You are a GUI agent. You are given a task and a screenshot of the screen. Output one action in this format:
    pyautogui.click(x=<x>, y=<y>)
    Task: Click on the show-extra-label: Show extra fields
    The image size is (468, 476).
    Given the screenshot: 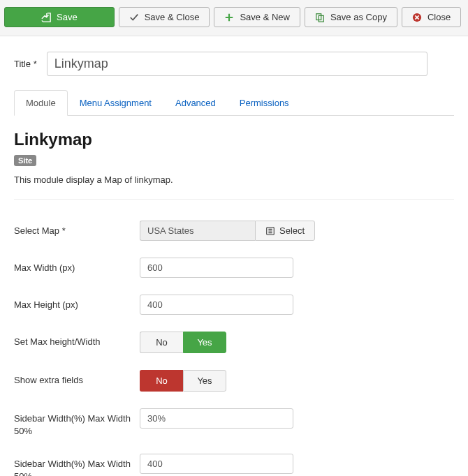 What is the action you would take?
    pyautogui.click(x=77, y=378)
    